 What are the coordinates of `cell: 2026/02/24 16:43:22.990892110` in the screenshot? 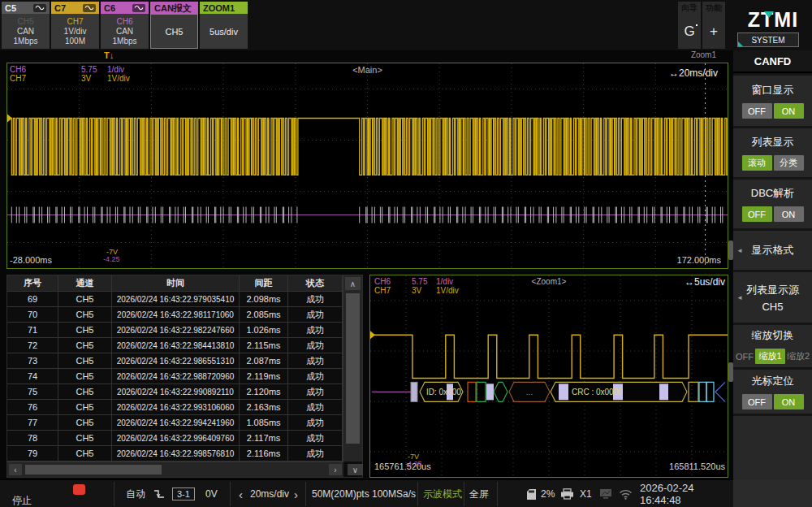 It's located at (175, 392).